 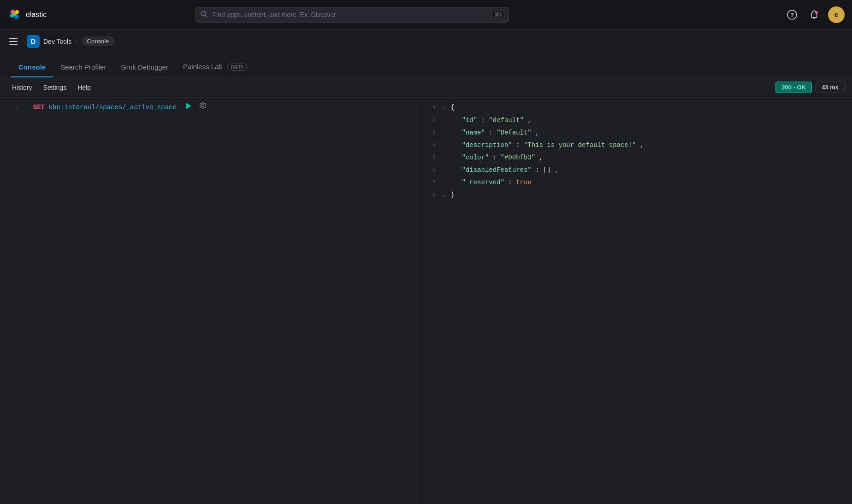 What do you see at coordinates (203, 106) in the screenshot?
I see `query-settings-button` at bounding box center [203, 106].